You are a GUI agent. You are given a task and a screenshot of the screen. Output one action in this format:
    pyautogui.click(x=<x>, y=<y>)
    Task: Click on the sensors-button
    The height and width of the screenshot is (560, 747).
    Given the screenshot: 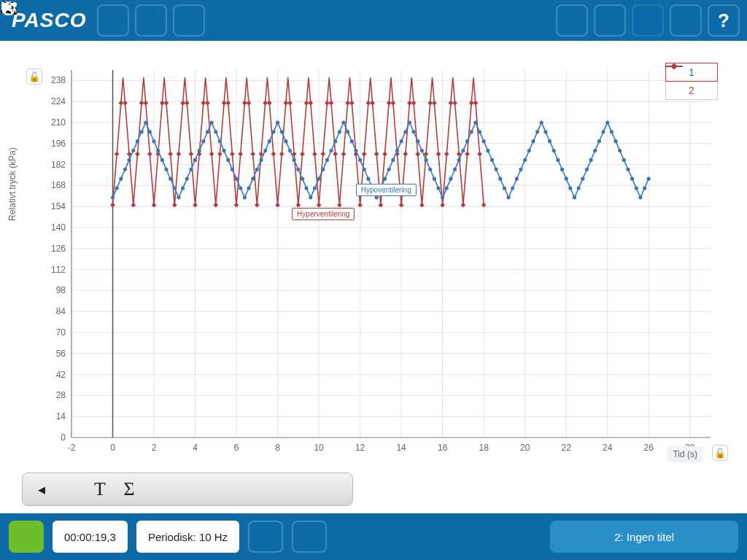 What is the action you would take?
    pyautogui.click(x=572, y=20)
    